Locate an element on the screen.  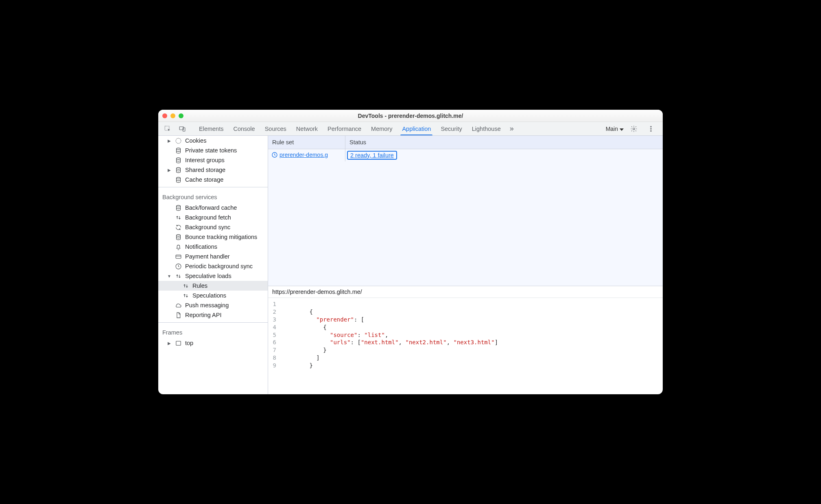
ruleset-row: prerender-demos.g 2 ready, 1 failure is located at coordinates (465, 155).